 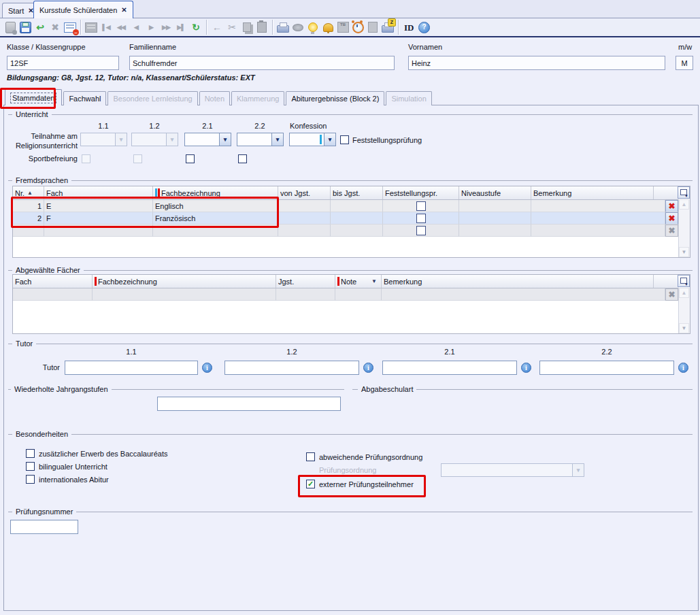 I want to click on filter-down-icon: ▼, so click(x=374, y=282).